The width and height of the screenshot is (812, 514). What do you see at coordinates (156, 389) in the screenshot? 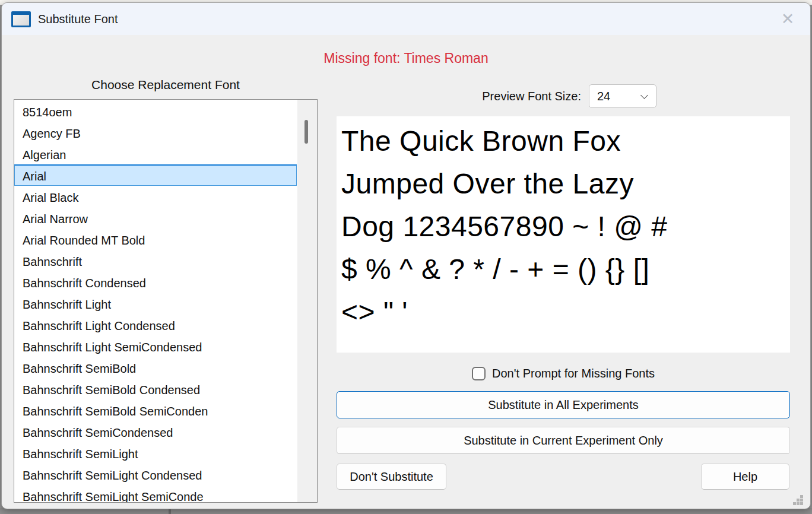
I see `font-list-item: Bahnschrift SemiBold Condensed` at bounding box center [156, 389].